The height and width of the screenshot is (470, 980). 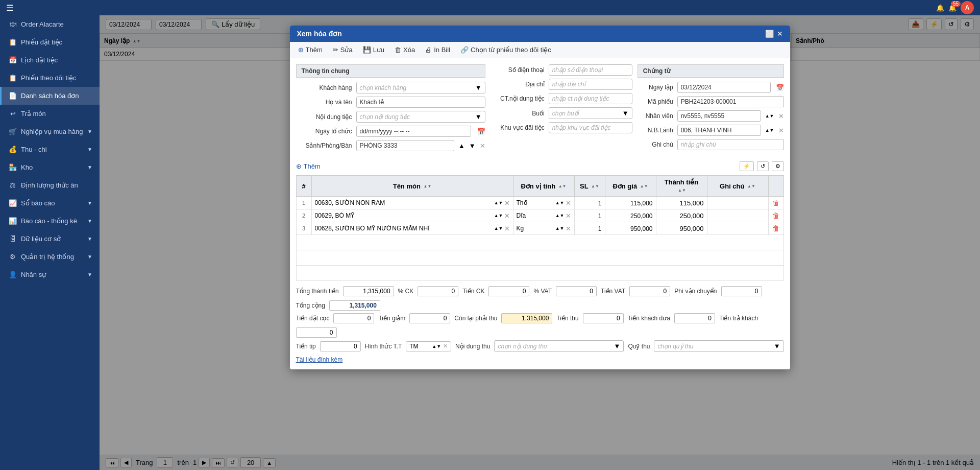 What do you see at coordinates (776, 216) in the screenshot?
I see `item-del-2: 🗑` at bounding box center [776, 216].